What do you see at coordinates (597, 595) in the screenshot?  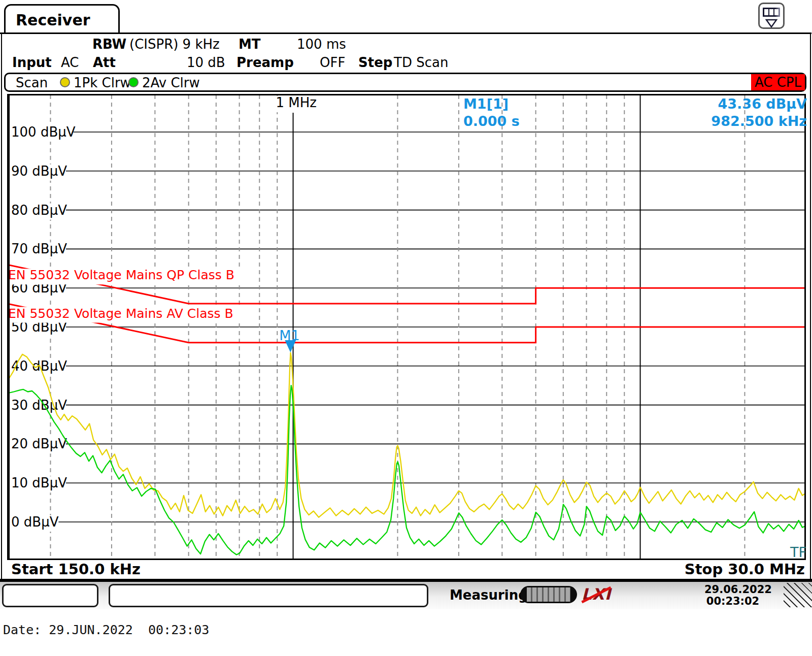 I see `lxi-logo-icon: LXI` at bounding box center [597, 595].